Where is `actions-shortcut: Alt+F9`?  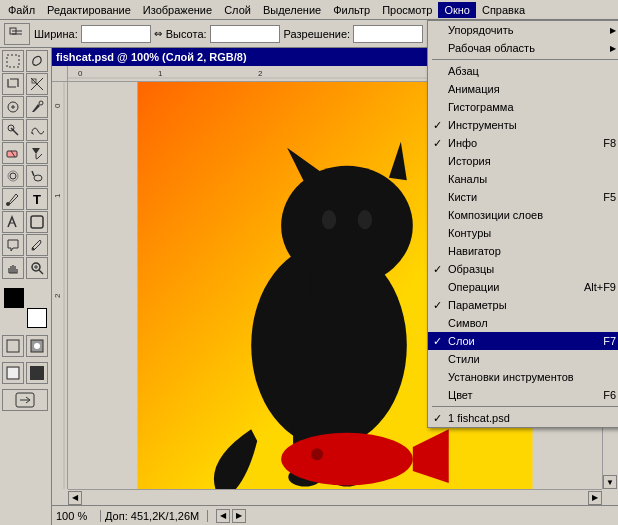
actions-shortcut: Alt+F9 is located at coordinates (600, 287).